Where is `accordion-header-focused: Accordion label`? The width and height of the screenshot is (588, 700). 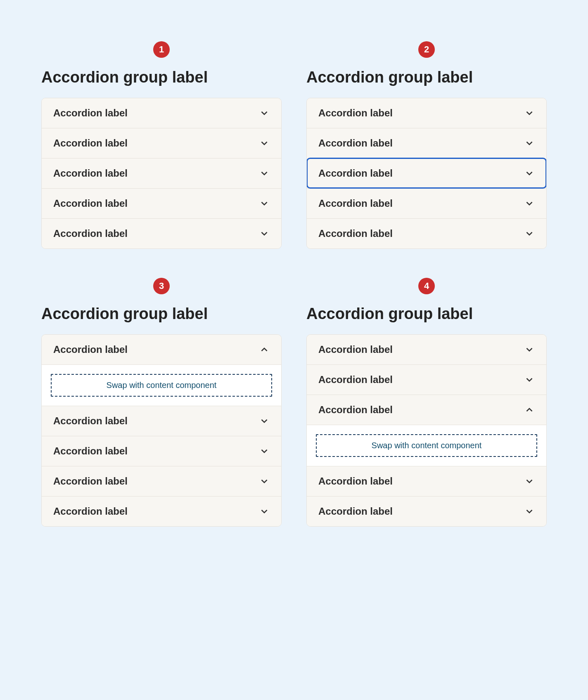 accordion-header-focused: Accordion label is located at coordinates (427, 173).